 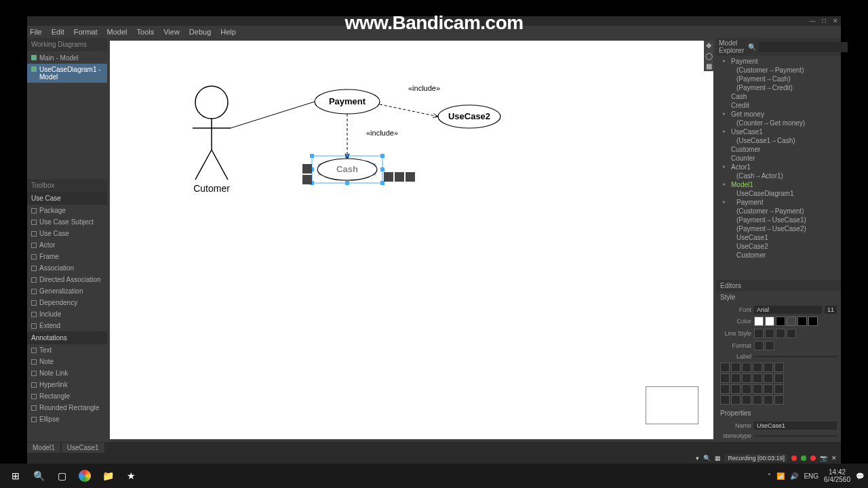 I want to click on tree-node: (Counter→Get money), so click(x=778, y=123).